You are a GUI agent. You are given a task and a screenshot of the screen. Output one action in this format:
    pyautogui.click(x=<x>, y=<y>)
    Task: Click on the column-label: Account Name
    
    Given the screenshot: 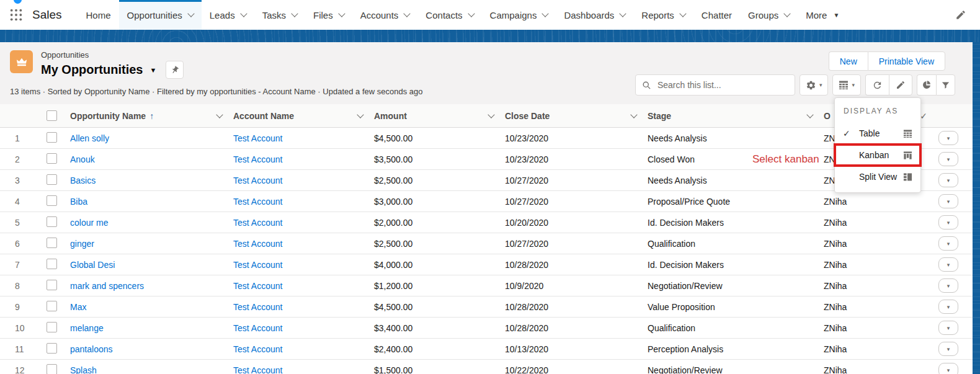 What is the action you would take?
    pyautogui.click(x=264, y=116)
    